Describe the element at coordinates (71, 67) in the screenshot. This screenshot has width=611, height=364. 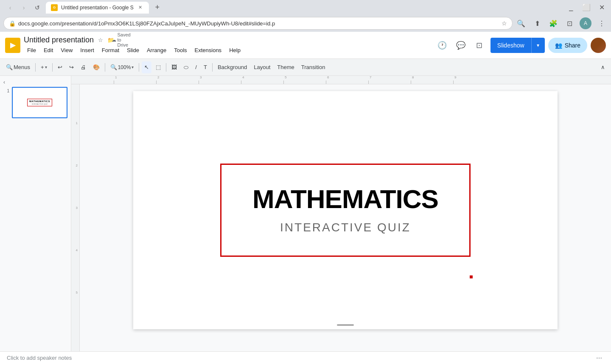
I see `redo-button: ↪` at that location.